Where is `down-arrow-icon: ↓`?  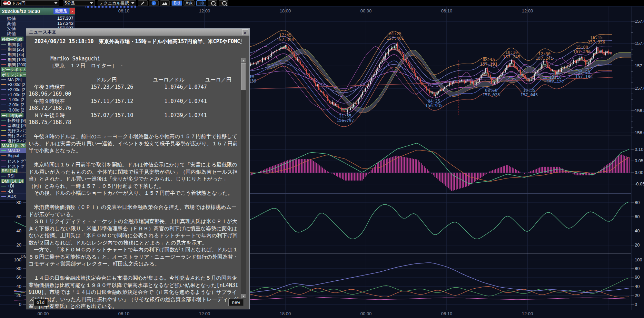 down-arrow-icon: ↓ is located at coordinates (210, 3).